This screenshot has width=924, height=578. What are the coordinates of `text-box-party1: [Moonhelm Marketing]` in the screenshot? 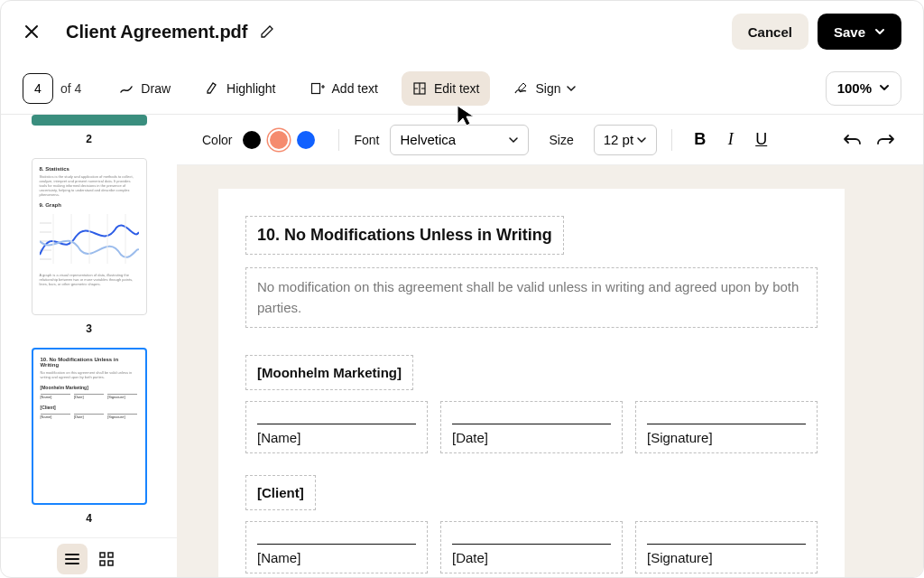 It's located at (329, 372).